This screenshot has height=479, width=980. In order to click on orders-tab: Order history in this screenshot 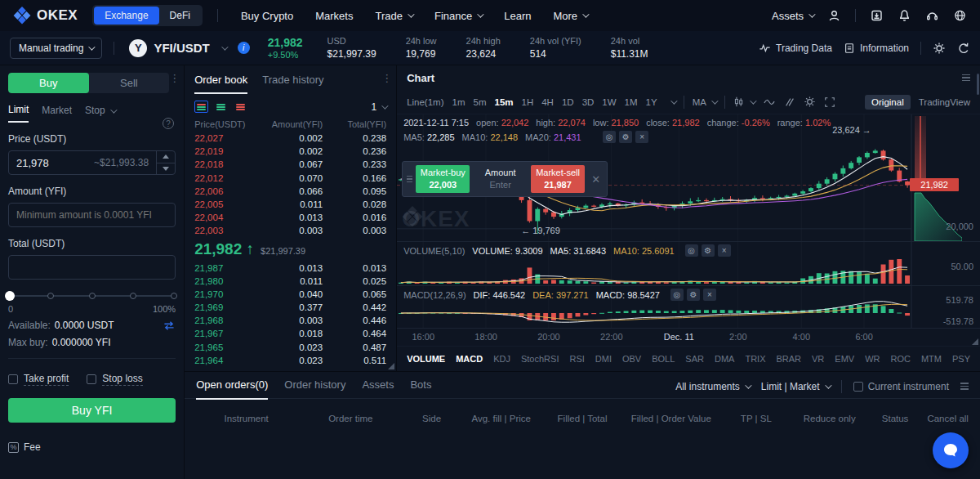, I will do `click(315, 389)`.